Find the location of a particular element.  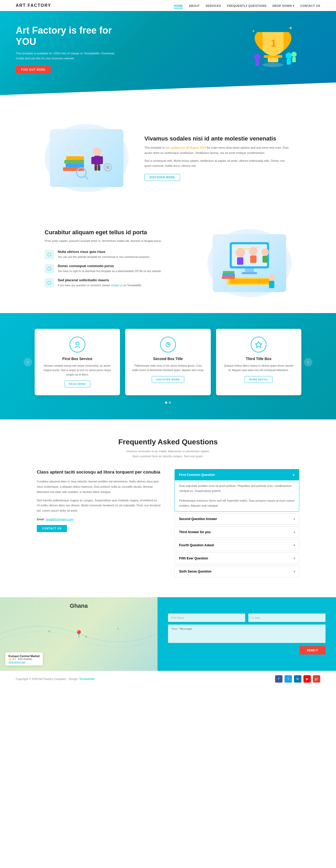

services-illustration-wrap: ★★★★★ ★★★★☆ is located at coordinates (249, 263).